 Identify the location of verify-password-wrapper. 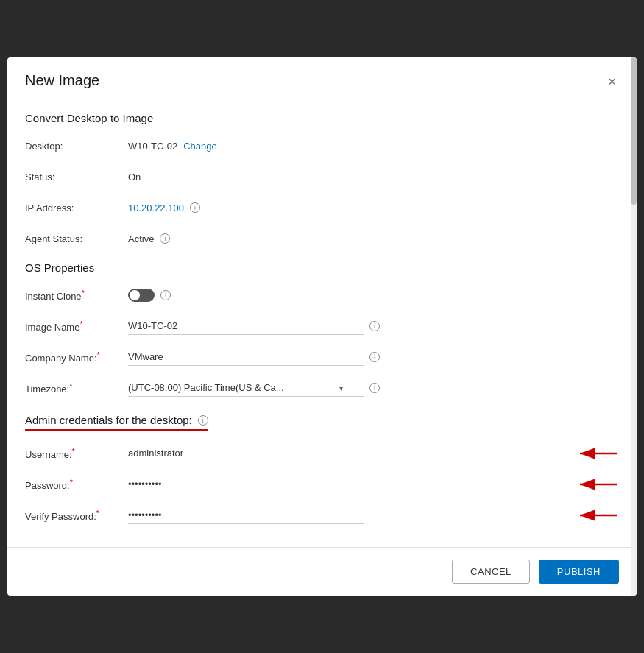
(283, 515).